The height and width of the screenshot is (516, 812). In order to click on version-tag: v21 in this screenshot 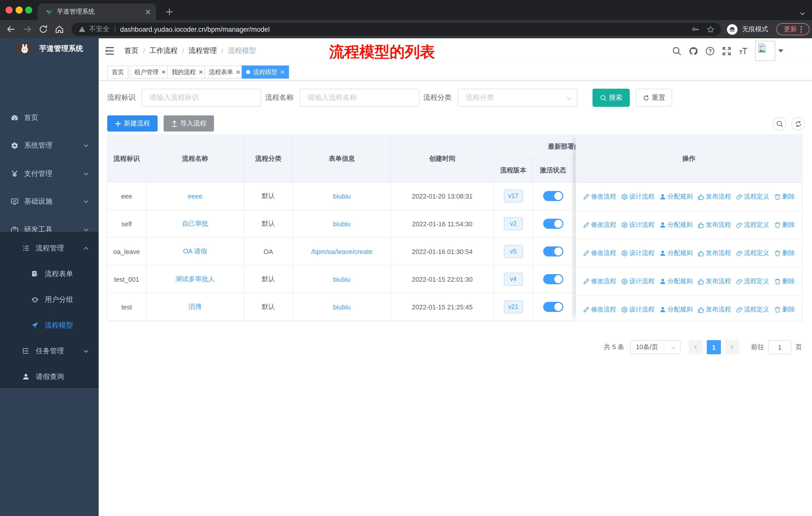, I will do `click(513, 307)`.